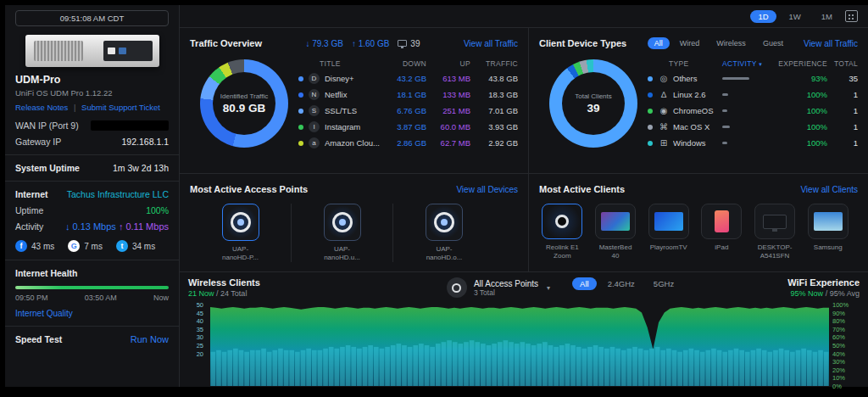 The width and height of the screenshot is (868, 397). I want to click on device-type-row: ⊞ Windows 100% 1, so click(753, 143).